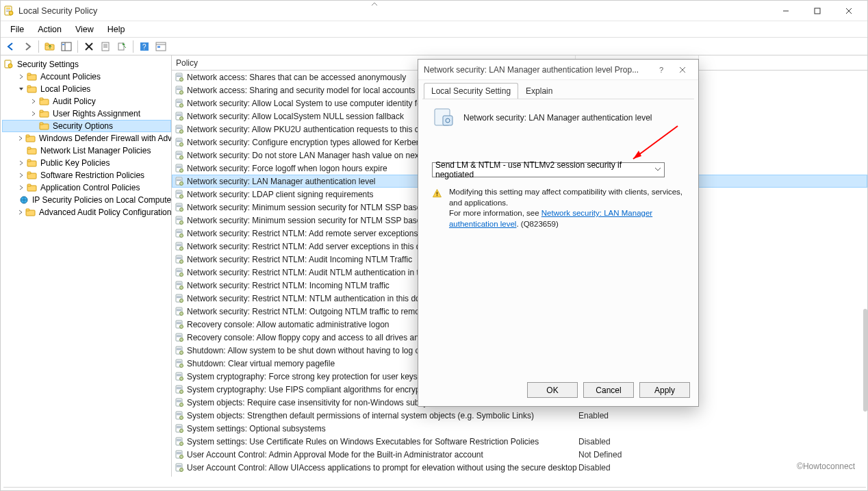 This screenshot has height=491, width=868. I want to click on tree-node: Account Policies, so click(86, 77).